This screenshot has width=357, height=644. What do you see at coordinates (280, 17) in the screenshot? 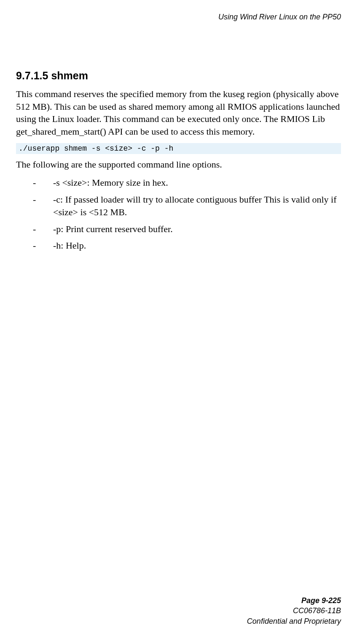
I see `running-title-text: Using Wind River Linux on the PP50` at bounding box center [280, 17].